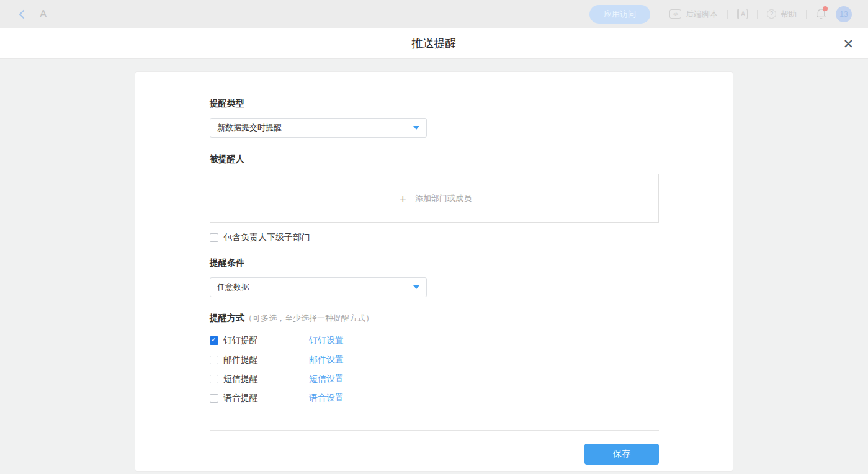 The width and height of the screenshot is (868, 474). I want to click on method-option: 钉钉提醒, so click(259, 341).